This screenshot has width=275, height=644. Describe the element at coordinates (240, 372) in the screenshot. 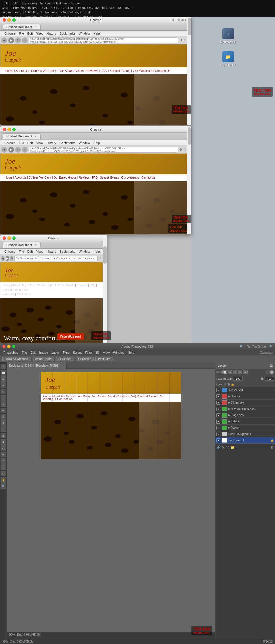

I see `ps-filter-shape: ⬡` at that location.